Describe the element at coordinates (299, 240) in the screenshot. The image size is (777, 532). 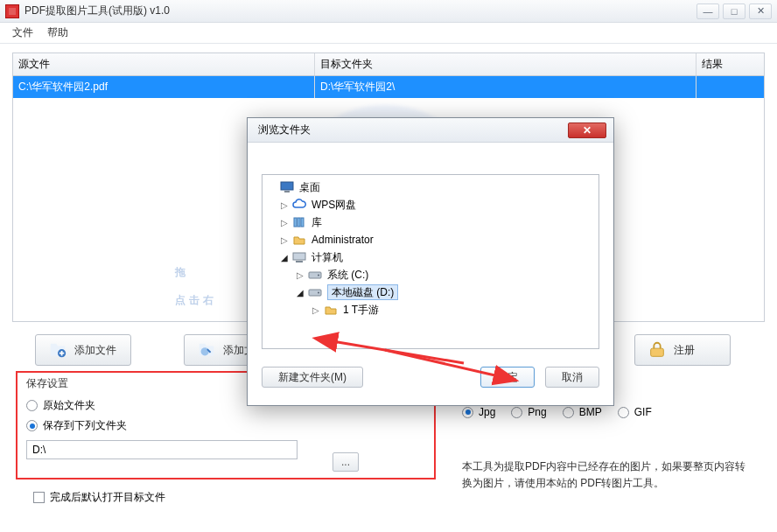
I see `user-icon` at that location.